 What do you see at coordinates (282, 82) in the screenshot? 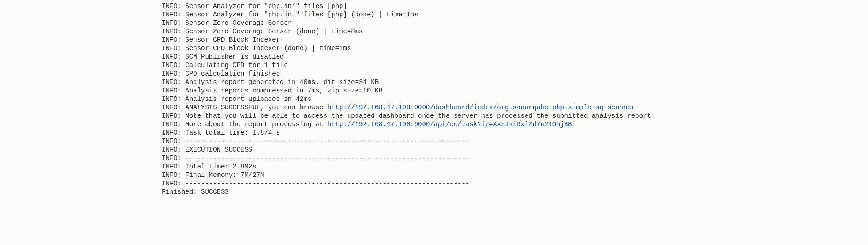
I see `log-text: Analysis report generated in 40ms, dir s…` at bounding box center [282, 82].